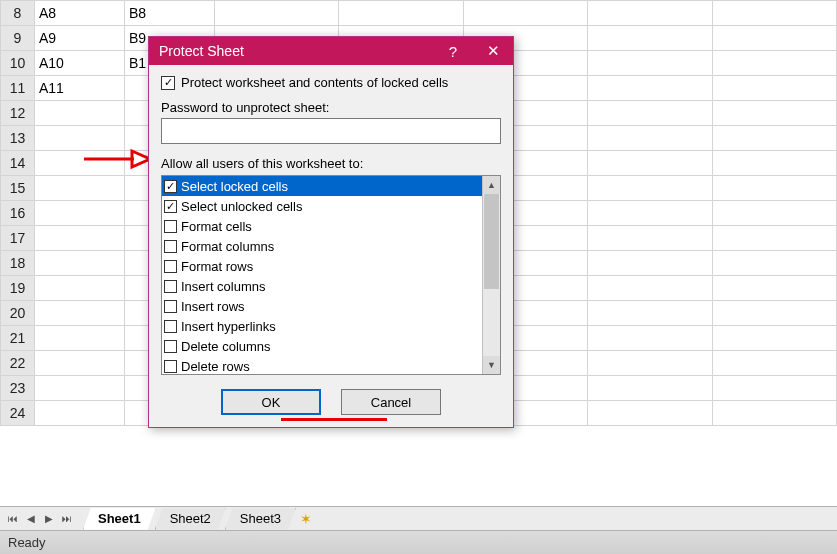  Describe the element at coordinates (18, 164) in the screenshot. I see `row-header: 14` at that location.